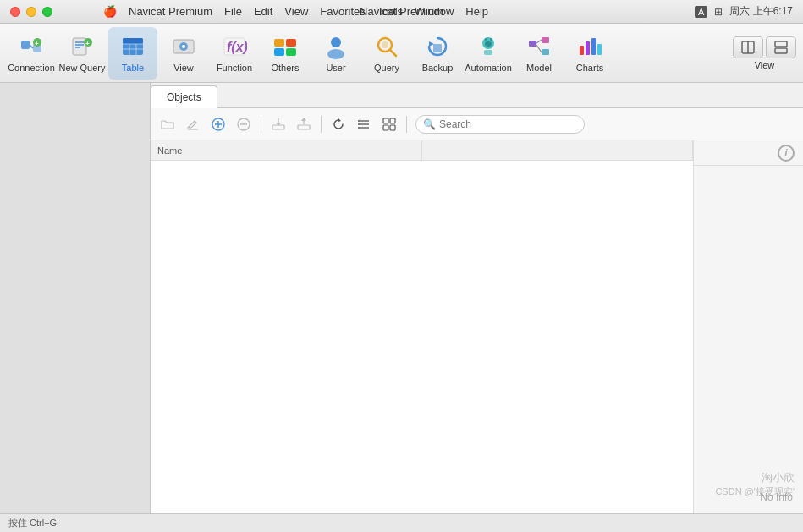 The width and height of the screenshot is (803, 532). I want to click on toolbar-query: Query, so click(387, 53).